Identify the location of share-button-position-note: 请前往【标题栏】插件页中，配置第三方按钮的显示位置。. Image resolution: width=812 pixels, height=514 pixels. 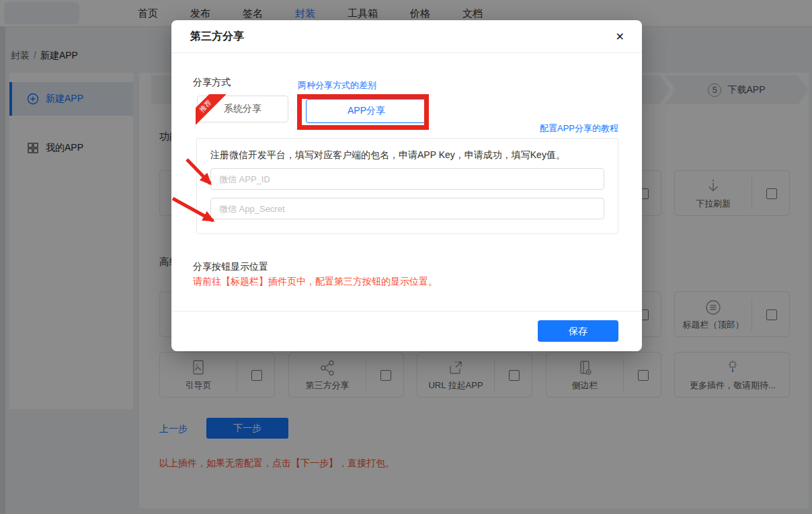
(315, 282).